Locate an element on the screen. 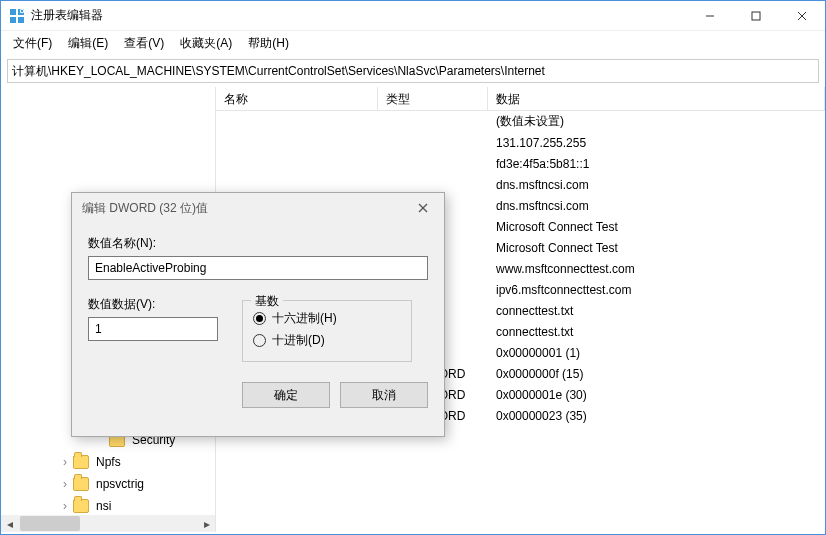 The image size is (826, 535). list-item: fd3e:4f5a:5b81::1 is located at coordinates (520, 164).